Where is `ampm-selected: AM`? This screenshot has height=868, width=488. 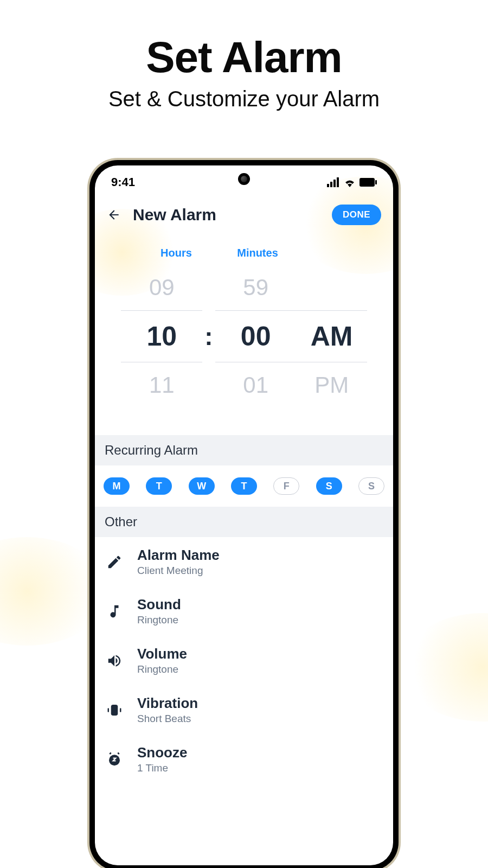
ampm-selected: AM is located at coordinates (332, 336).